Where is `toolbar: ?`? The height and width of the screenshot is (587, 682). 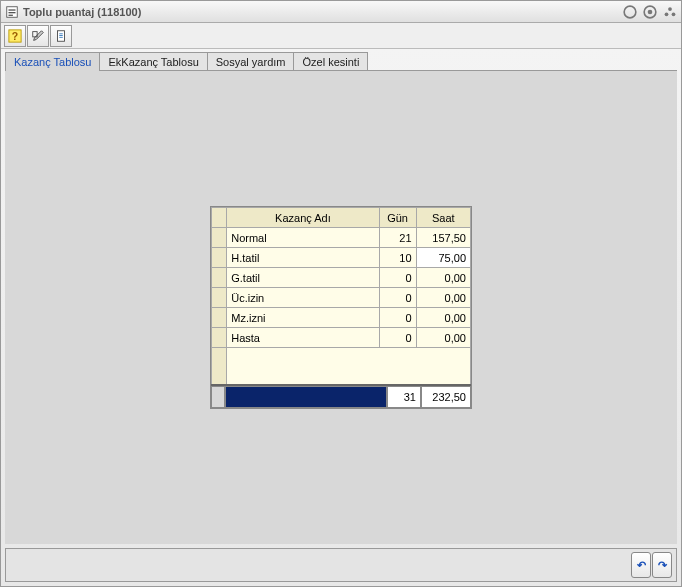 toolbar: ? is located at coordinates (341, 36).